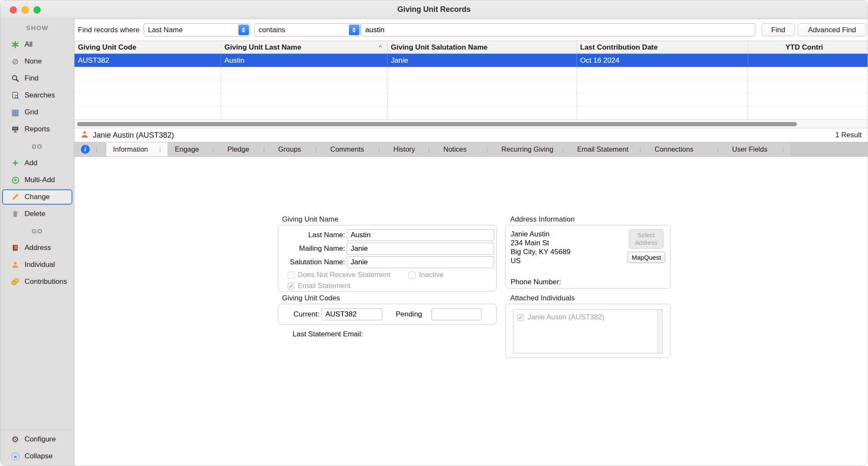 This screenshot has width=868, height=466. What do you see at coordinates (35, 214) in the screenshot?
I see `sidebar-item-label: Delete` at bounding box center [35, 214].